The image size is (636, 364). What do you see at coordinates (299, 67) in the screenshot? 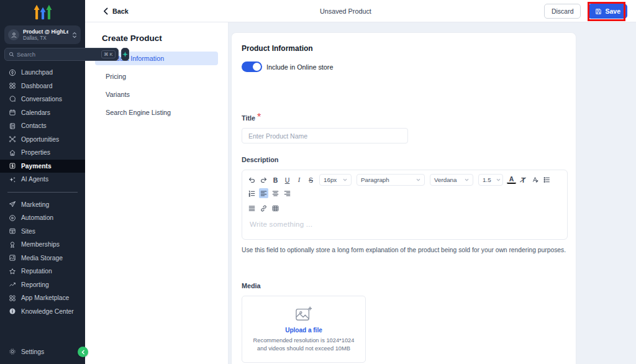
I see `toggle-label: Include in Online store` at bounding box center [299, 67].